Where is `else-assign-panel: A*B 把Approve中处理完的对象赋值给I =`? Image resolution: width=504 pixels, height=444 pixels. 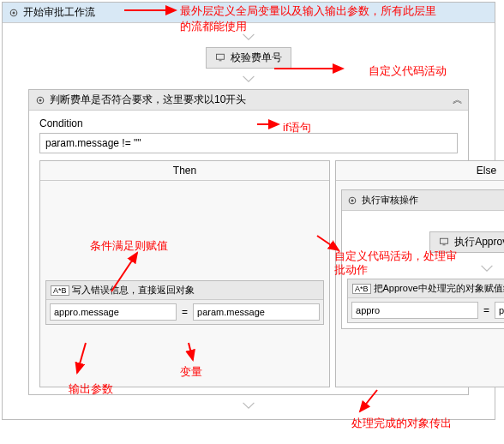 else-assign-panel: A*B 把Approve中处理完的对象赋值给I = is located at coordinates (425, 301).